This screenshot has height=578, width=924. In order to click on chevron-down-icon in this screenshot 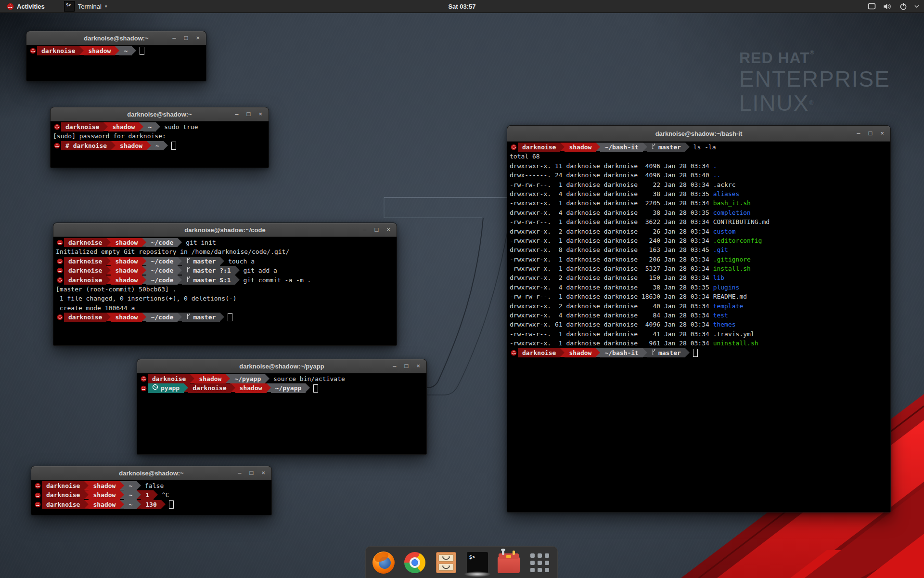, I will do `click(917, 7)`.